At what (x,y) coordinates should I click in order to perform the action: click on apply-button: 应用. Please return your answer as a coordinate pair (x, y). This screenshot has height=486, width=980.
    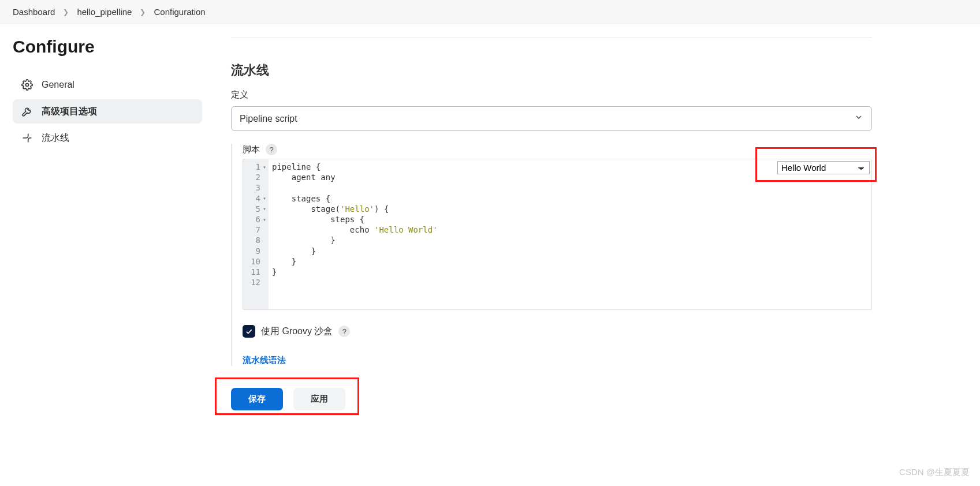
    Looking at the image, I should click on (319, 399).